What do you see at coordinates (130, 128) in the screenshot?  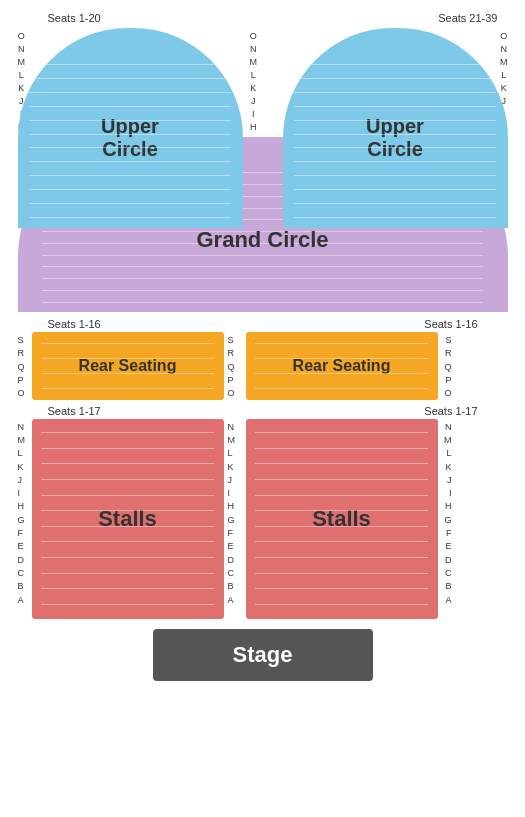 I see `upper-circle-left: UpperCircle` at bounding box center [130, 128].